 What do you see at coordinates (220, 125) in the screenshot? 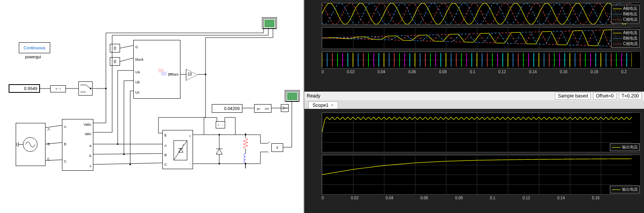
I see `voltage-sensor-top: +-` at bounding box center [220, 125].